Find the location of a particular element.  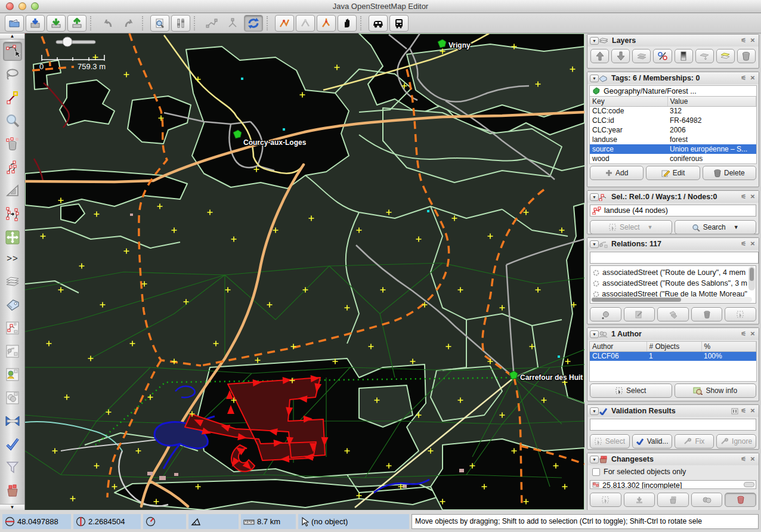

validation-ignore-button: Ignore is located at coordinates (736, 441).